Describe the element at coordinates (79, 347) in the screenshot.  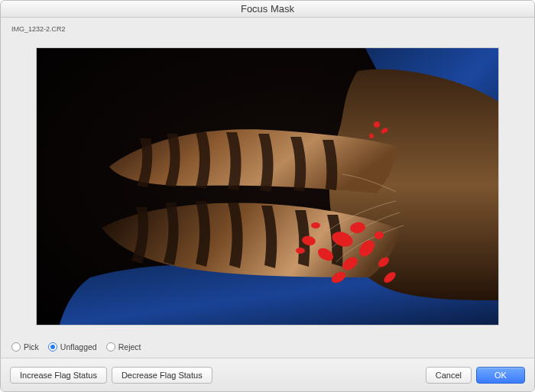
I see `flag-option-label: Unflagged` at that location.